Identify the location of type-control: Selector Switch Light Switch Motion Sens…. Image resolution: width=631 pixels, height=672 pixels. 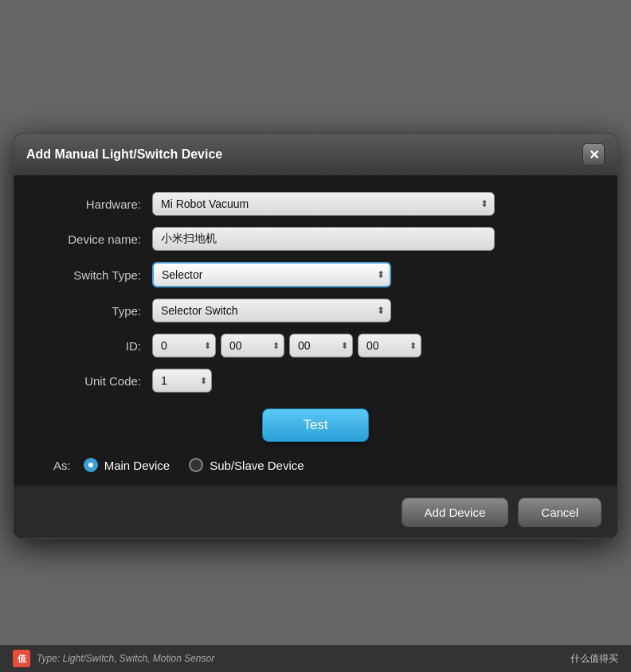
(373, 311).